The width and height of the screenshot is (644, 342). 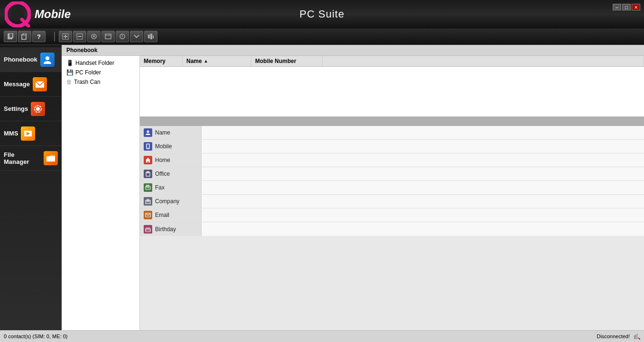 What do you see at coordinates (423, 160) in the screenshot?
I see `detail-value-home` at bounding box center [423, 160].